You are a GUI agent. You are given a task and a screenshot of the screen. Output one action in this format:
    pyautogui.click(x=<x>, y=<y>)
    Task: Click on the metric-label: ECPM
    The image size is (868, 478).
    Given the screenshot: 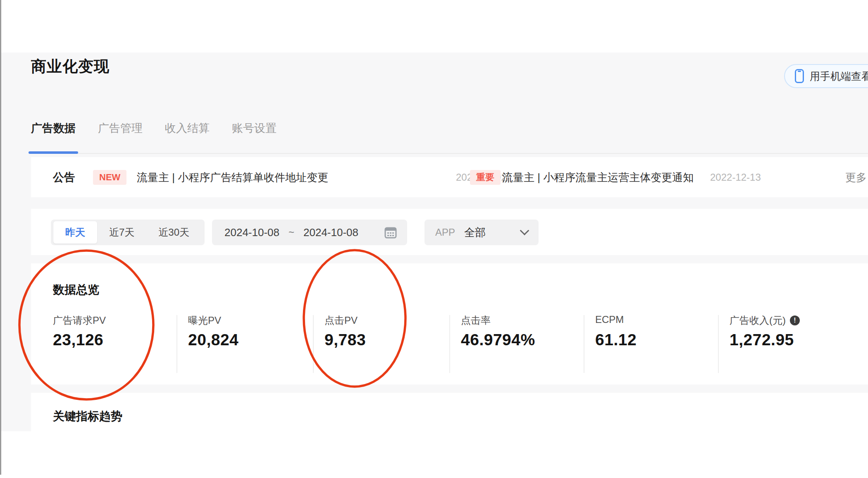 What is the action you would take?
    pyautogui.click(x=609, y=320)
    